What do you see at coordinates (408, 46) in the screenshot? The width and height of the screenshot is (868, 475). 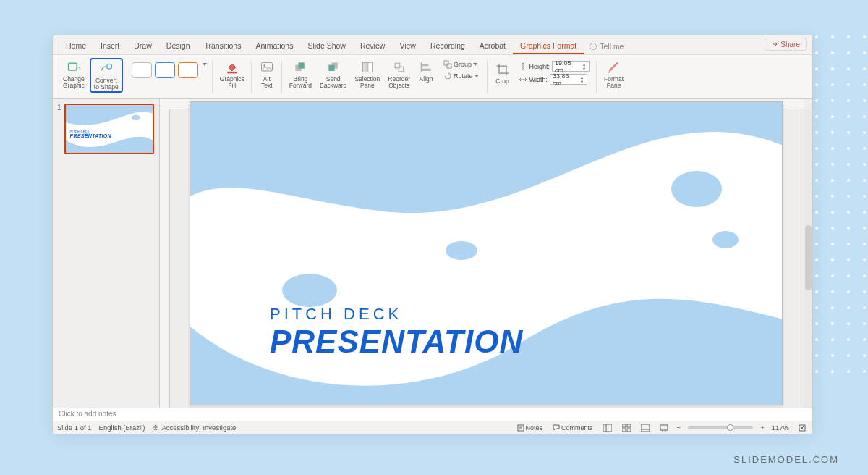 I see `tab-view: View` at bounding box center [408, 46].